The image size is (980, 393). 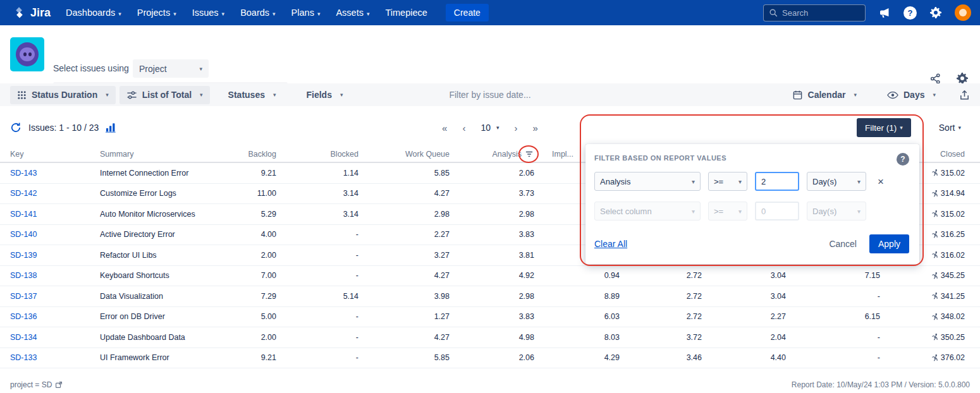 What do you see at coordinates (259, 154) in the screenshot?
I see `column-header-backlog: Backlog` at bounding box center [259, 154].